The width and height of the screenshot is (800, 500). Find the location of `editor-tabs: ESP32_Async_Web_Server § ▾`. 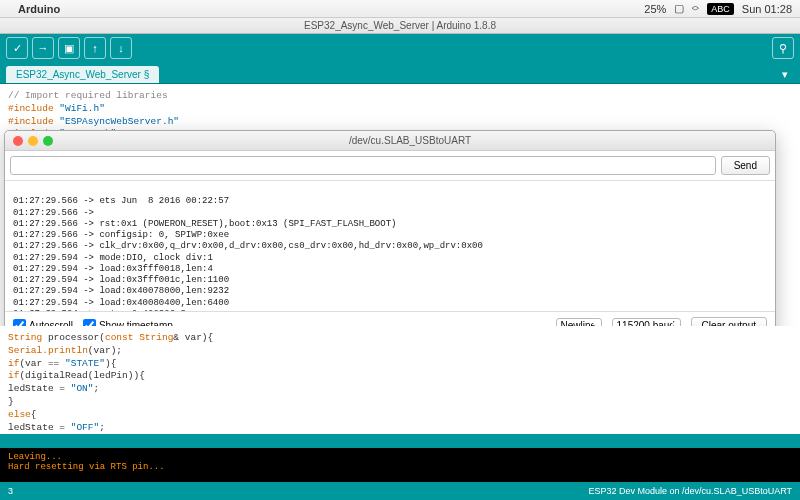

editor-tabs: ESP32_Async_Web_Server § ▾ is located at coordinates (400, 73).